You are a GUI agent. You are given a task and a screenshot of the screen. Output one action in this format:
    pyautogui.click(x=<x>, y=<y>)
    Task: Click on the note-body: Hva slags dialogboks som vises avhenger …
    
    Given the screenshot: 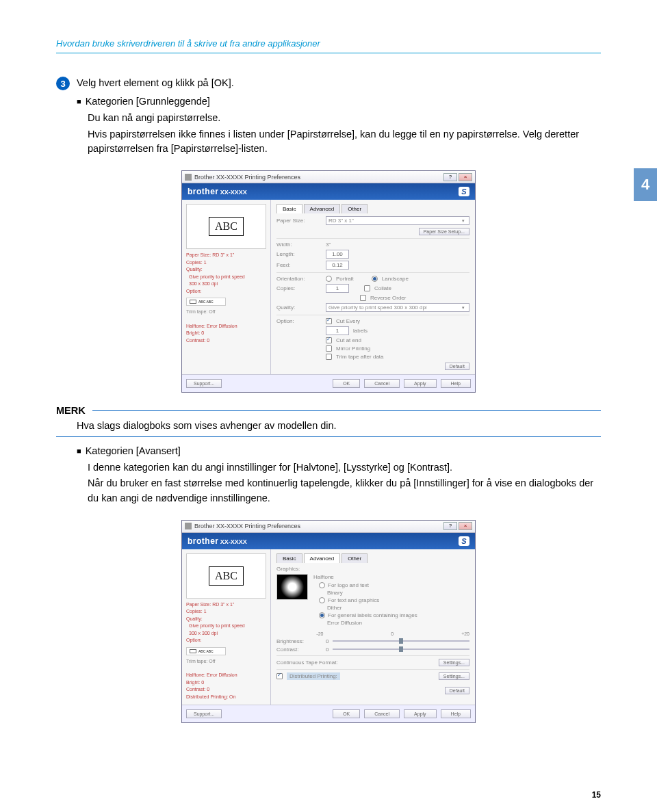 What is the action you would take?
    pyautogui.click(x=339, y=426)
    